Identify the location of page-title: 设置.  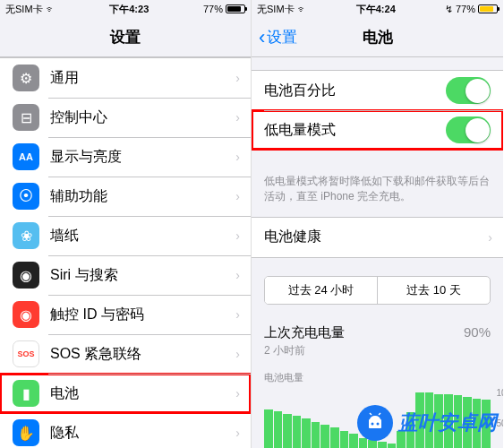
(125, 38).